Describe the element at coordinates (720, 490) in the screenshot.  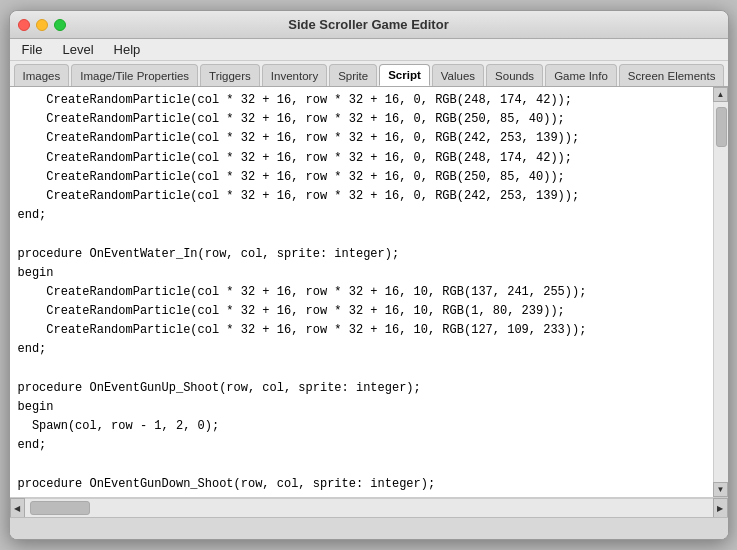
I see `scroll-down-button: ▼` at that location.